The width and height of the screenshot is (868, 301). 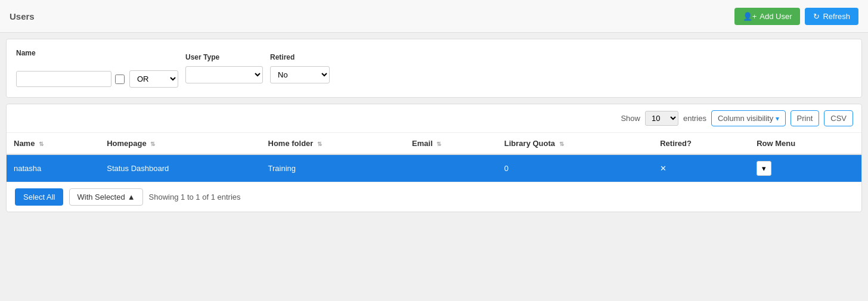 What do you see at coordinates (333, 144) in the screenshot?
I see `col-home-folder: Home folder ⇅` at bounding box center [333, 144].